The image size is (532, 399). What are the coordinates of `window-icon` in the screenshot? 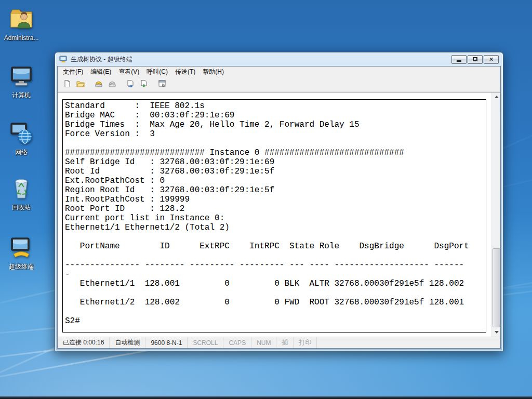 It's located at (63, 59).